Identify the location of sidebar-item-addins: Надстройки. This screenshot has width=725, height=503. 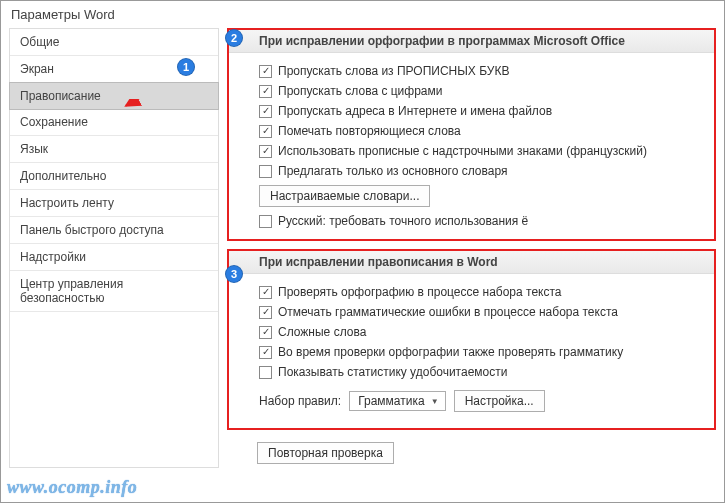
(114, 258).